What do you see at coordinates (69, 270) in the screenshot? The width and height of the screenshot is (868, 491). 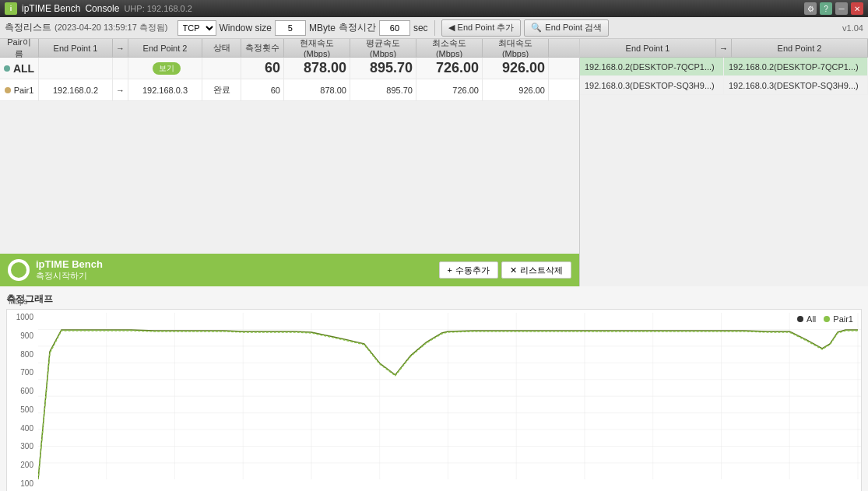 I see `info-text: ipTIME Bench 측정시작하기` at bounding box center [69, 270].